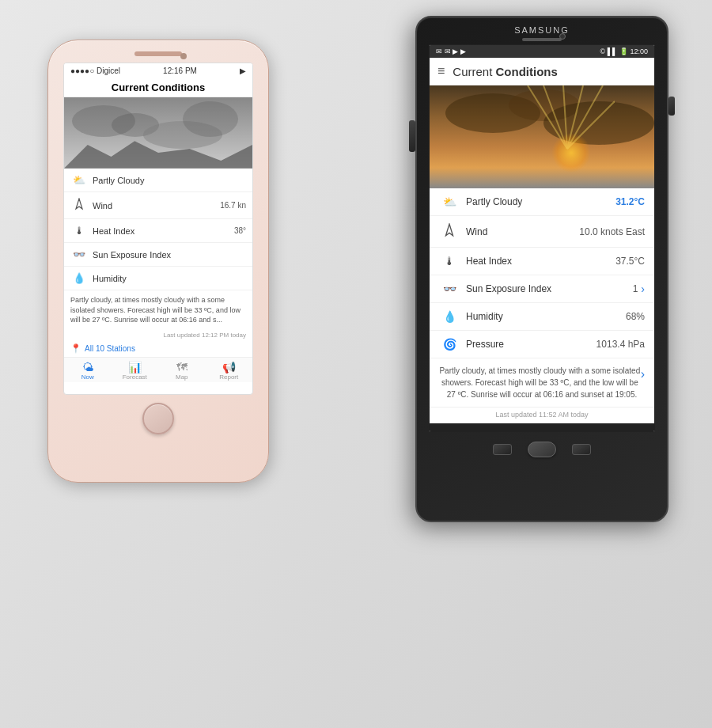 The width and height of the screenshot is (712, 728). Describe the element at coordinates (158, 336) in the screenshot. I see `iphone-updated: Last updated 12:12 PM today` at that location.